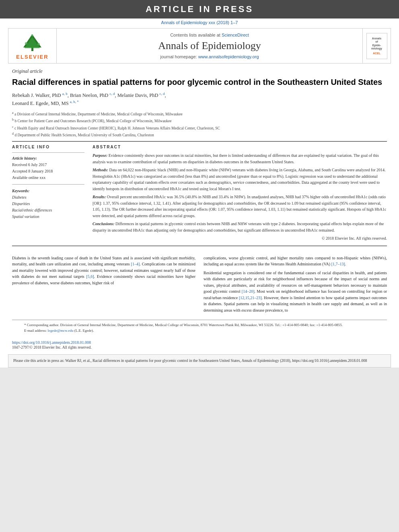  I want to click on article-info-col: ARTICLE INFO Article history: Received 6…, so click(48, 193).